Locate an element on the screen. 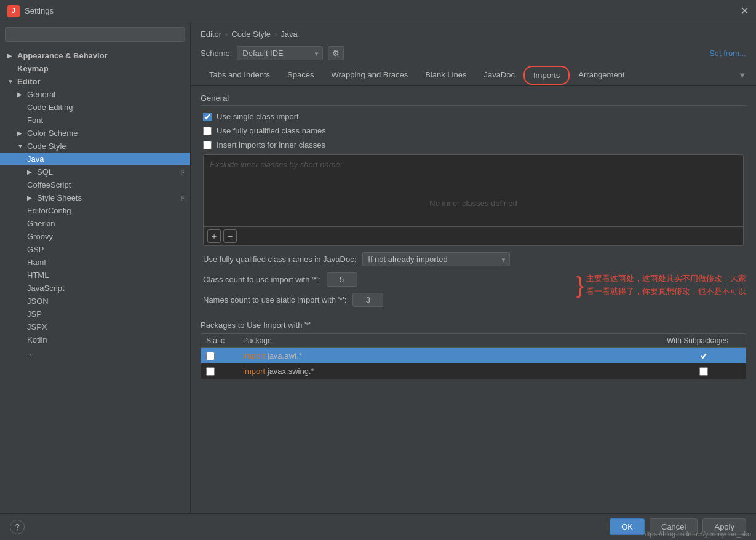 This screenshot has width=756, height=540. javadoc-label: Use fully qualified class names in JavaD… is located at coordinates (279, 260).